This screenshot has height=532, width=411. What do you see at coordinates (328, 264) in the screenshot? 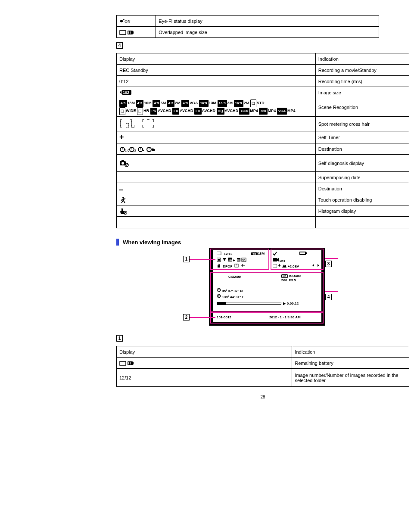
I see `callout-label-3: 3` at bounding box center [328, 264].